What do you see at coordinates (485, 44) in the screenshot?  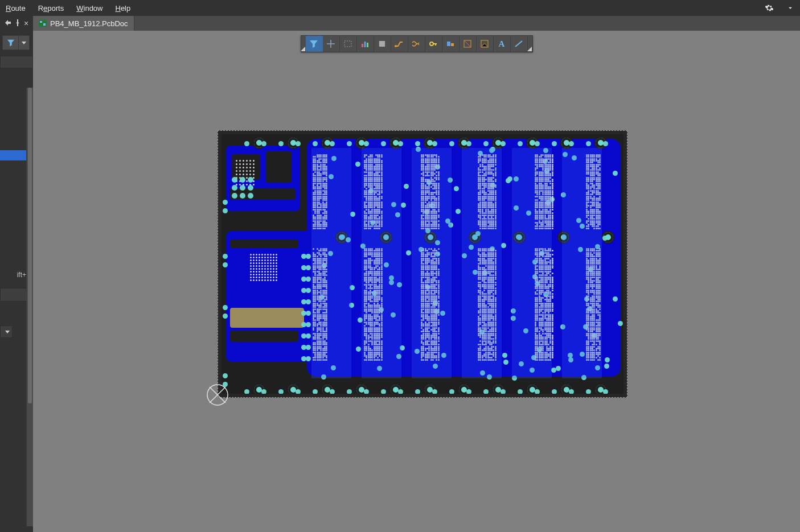 I see `tool-measure` at bounding box center [485, 44].